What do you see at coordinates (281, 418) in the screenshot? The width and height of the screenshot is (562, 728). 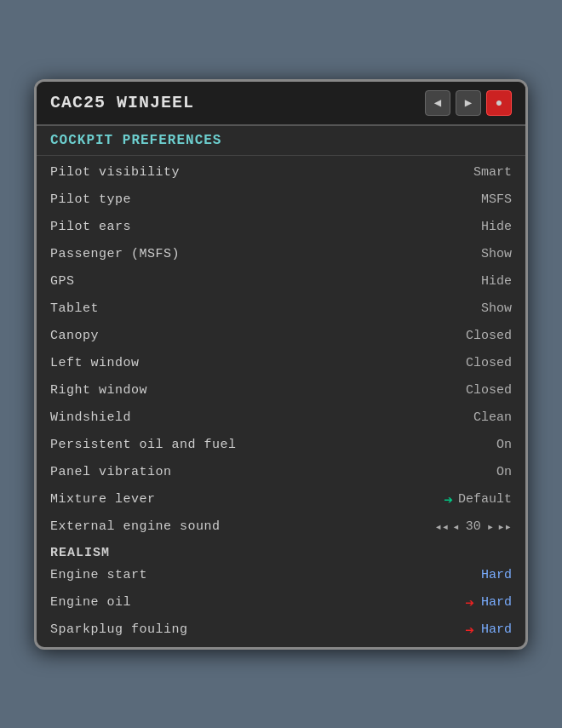 I see `pref-row-windshield: Windshield Clean` at bounding box center [281, 418].